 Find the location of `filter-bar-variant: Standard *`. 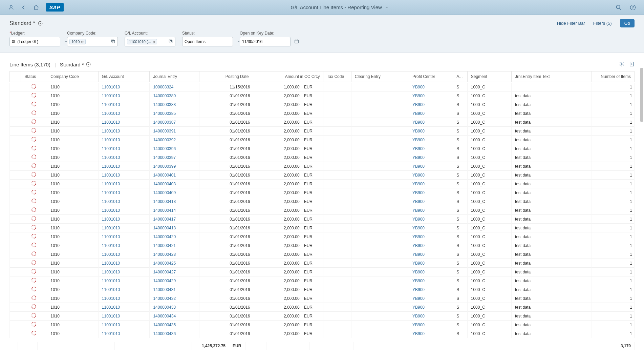

filter-bar-variant: Standard * is located at coordinates (26, 23).